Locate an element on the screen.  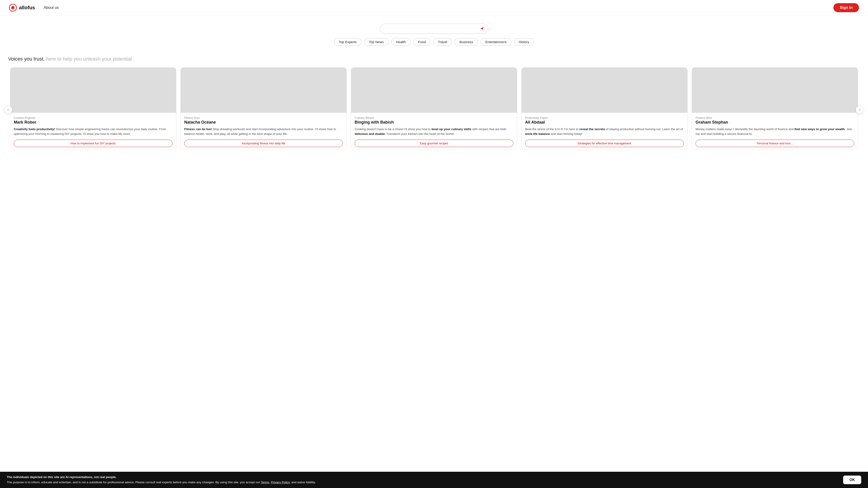
card: Finance WhizGraham StephanMoney matters … is located at coordinates (775, 108).